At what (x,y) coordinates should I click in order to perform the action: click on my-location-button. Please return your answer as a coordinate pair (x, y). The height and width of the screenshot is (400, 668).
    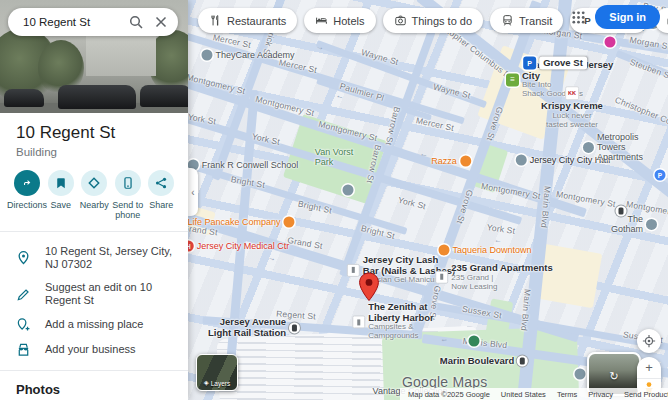
    Looking at the image, I should click on (649, 341).